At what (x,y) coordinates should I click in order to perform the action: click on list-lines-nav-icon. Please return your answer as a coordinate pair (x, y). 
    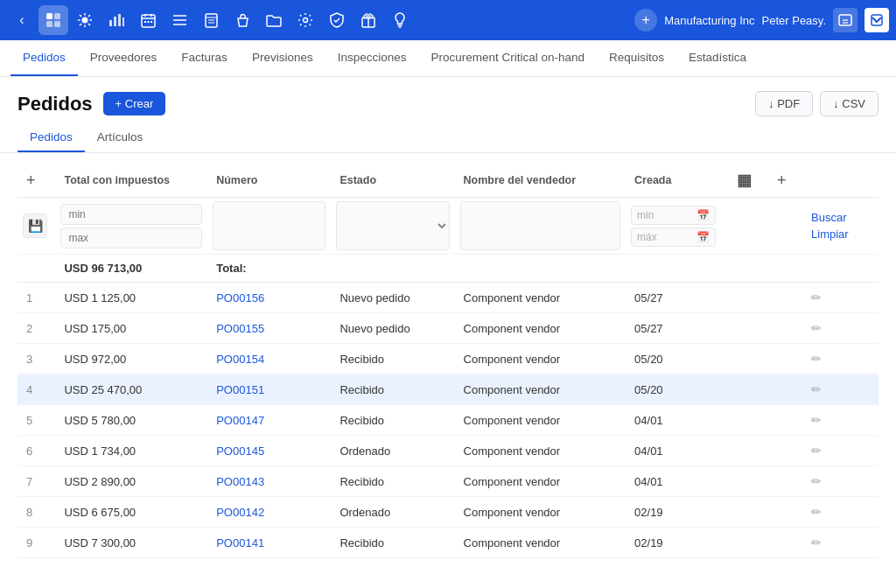
    Looking at the image, I should click on (179, 20).